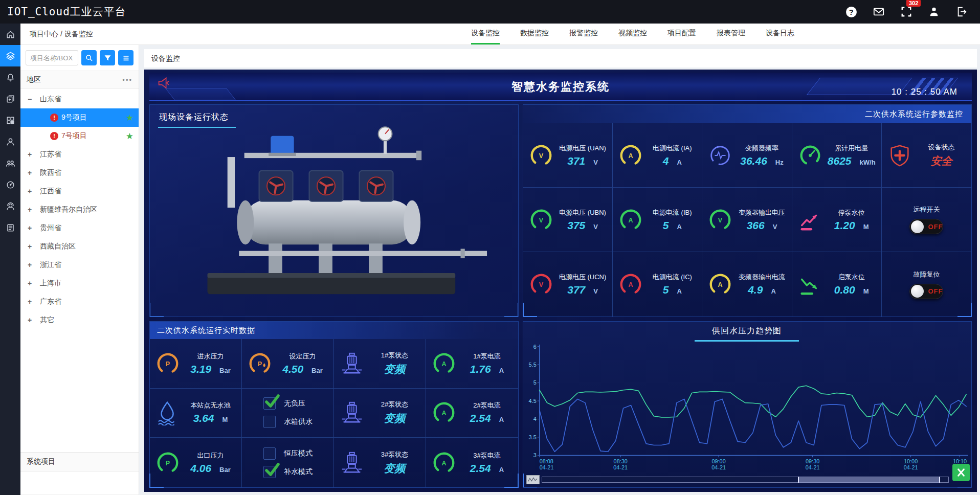 Image resolution: width=980 pixels, height=495 pixels. What do you see at coordinates (127, 80) in the screenshot?
I see `more-options-icon: •••` at bounding box center [127, 80].